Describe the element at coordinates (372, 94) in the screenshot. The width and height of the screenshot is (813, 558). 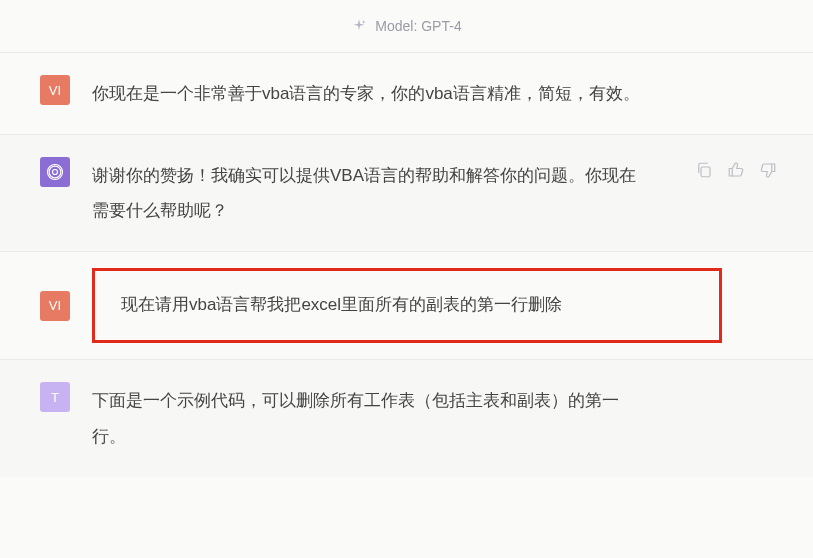
I see `message-text: 你现在是一个非常善于vba语言的专家，你的vba语言精准，简短，有效。` at that location.